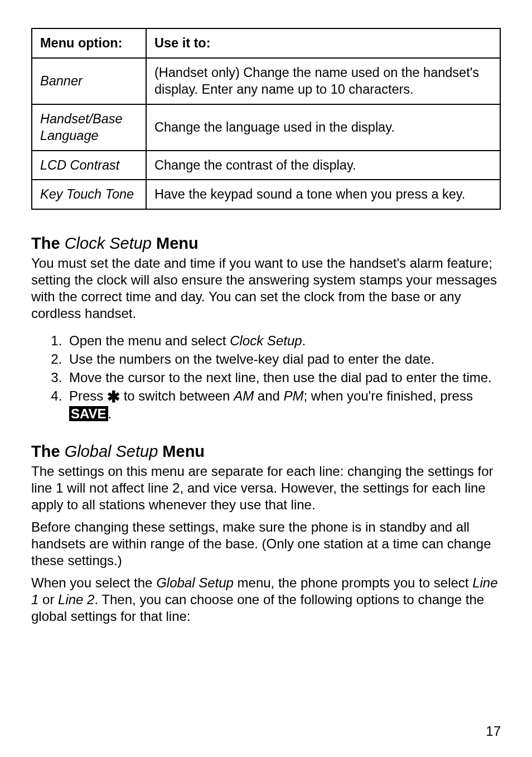  Describe the element at coordinates (89, 165) in the screenshot. I see `option-cell: LCD Contrast` at that location.